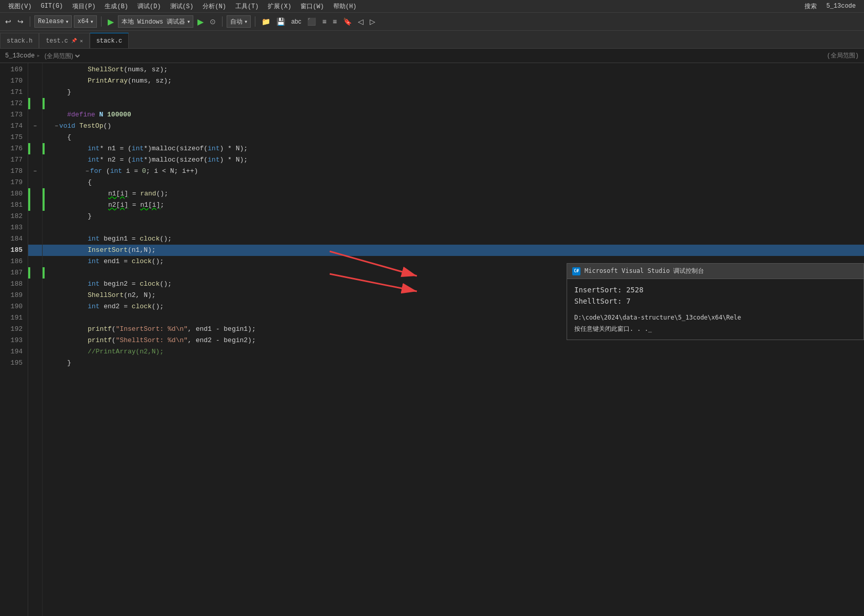  I want to click on auto-label: 自动, so click(236, 22).